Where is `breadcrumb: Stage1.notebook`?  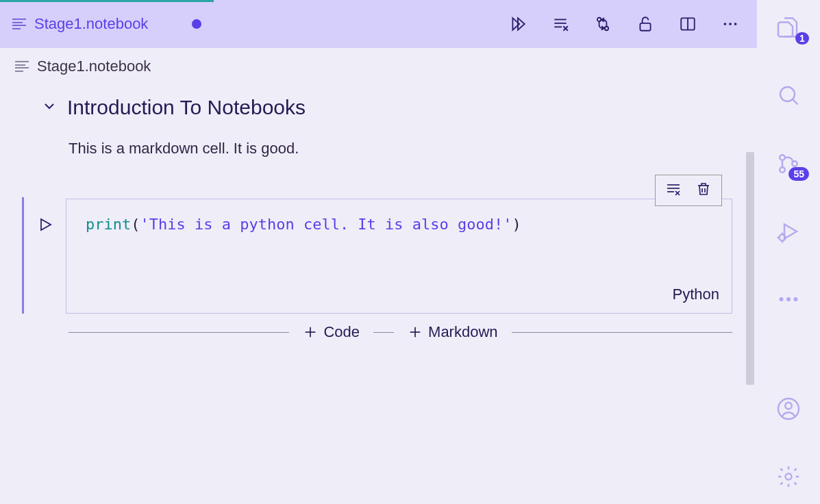
breadcrumb: Stage1.notebook is located at coordinates (378, 62).